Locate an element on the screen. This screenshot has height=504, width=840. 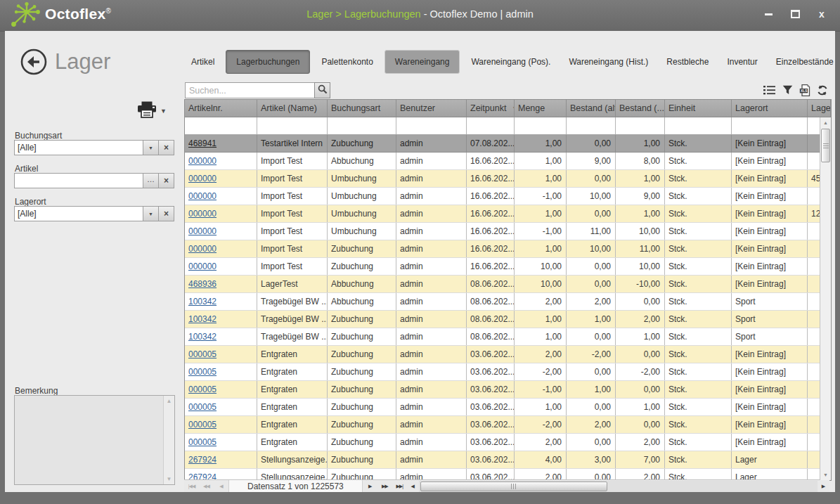
buchungsart-clear-button: × is located at coordinates (166, 148).